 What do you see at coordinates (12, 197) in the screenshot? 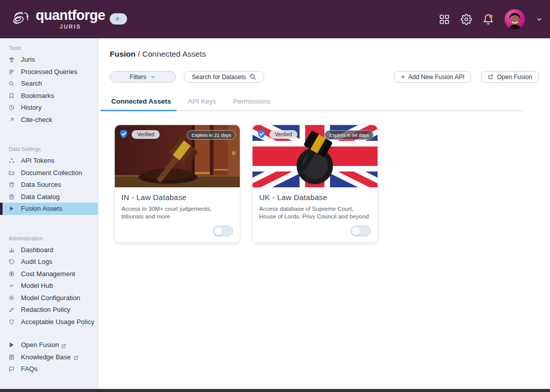
I see `catalog-icon` at bounding box center [12, 197].